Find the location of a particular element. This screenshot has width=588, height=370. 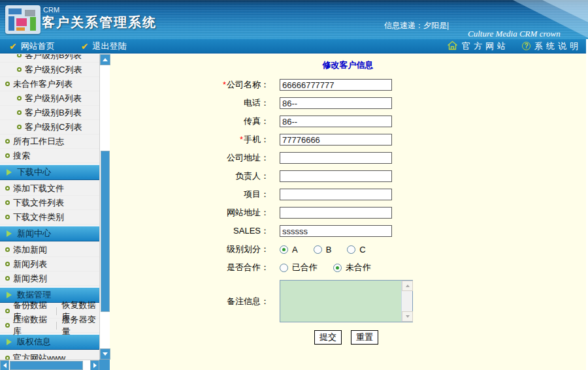

radio-option-label: C is located at coordinates (362, 249).